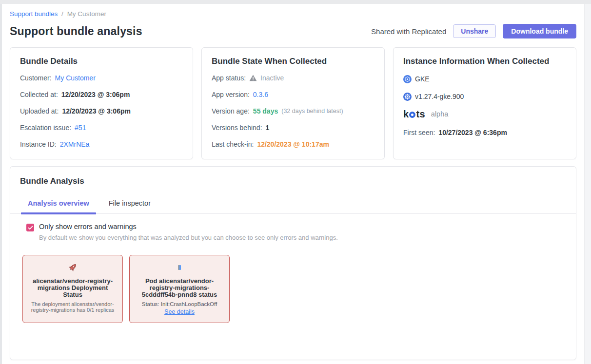 This screenshot has width=591, height=364. What do you see at coordinates (422, 79) in the screenshot?
I see `distribution-value: GKE` at bounding box center [422, 79].